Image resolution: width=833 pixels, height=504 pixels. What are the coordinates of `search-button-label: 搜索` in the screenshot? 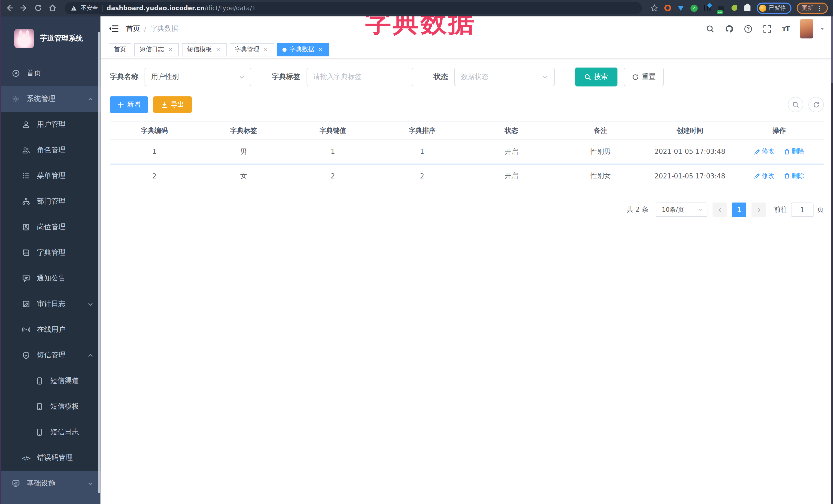 It's located at (601, 77).